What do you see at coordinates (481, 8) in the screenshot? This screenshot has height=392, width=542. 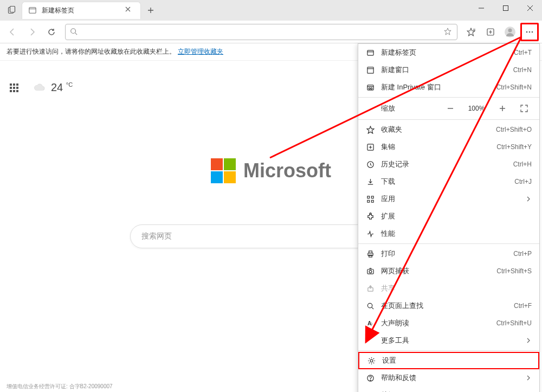 I see `minimize-button` at bounding box center [481, 8].